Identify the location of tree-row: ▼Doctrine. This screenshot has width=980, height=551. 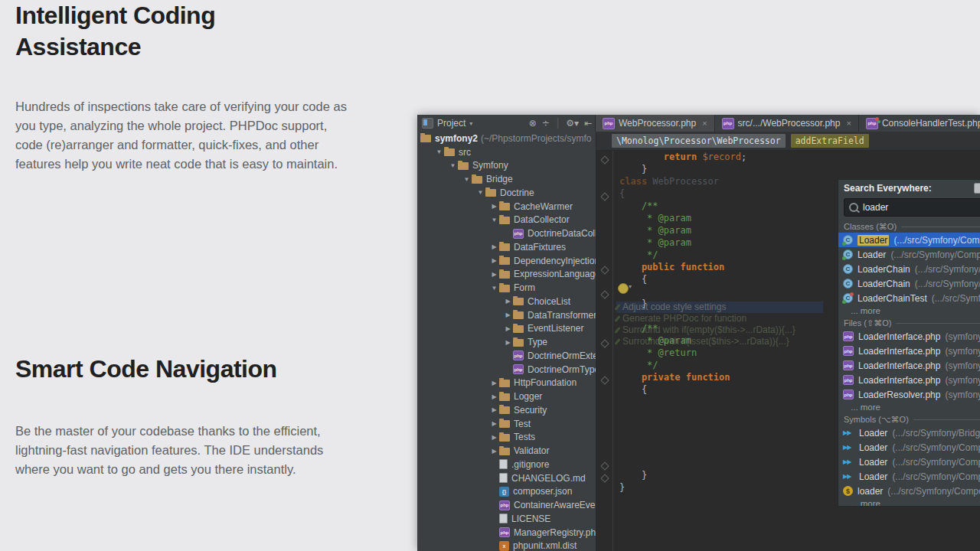
(507, 193).